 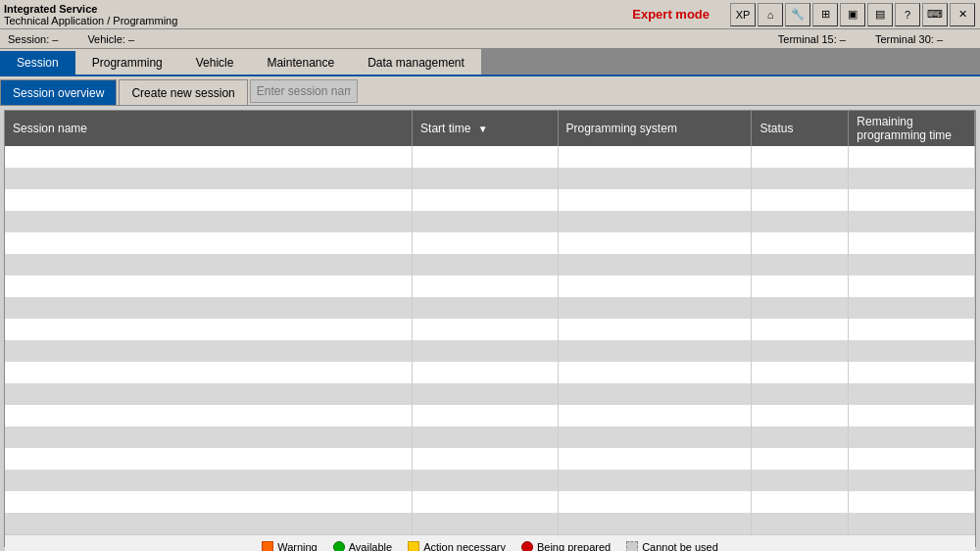 I want to click on col-header-remaining: Remaining programming time, so click(x=911, y=128).